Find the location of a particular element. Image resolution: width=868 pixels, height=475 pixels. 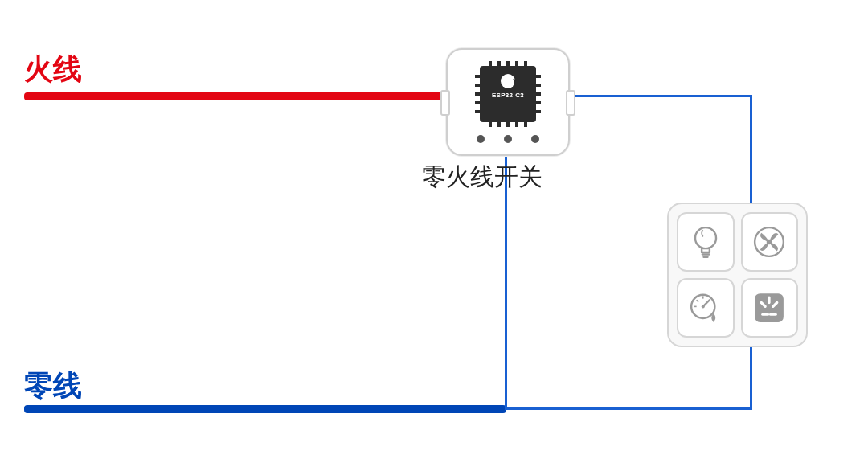

gauge-icon is located at coordinates (706, 308).